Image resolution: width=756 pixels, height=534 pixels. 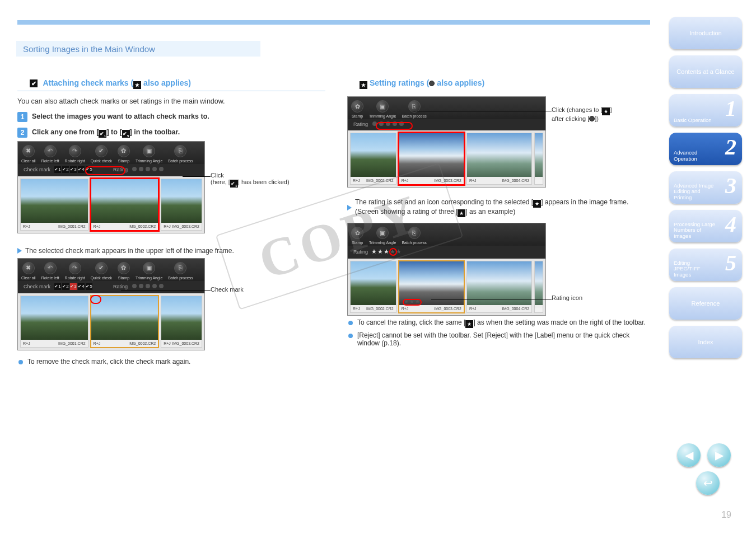 What do you see at coordinates (382, 109) in the screenshot?
I see `rtbtn-trim: ▣Trimming Angle` at bounding box center [382, 109].